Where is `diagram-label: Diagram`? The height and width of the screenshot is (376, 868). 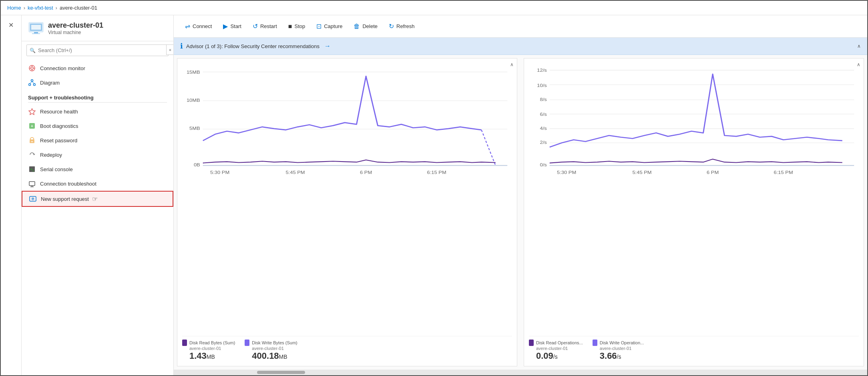
diagram-label: Diagram is located at coordinates (50, 83).